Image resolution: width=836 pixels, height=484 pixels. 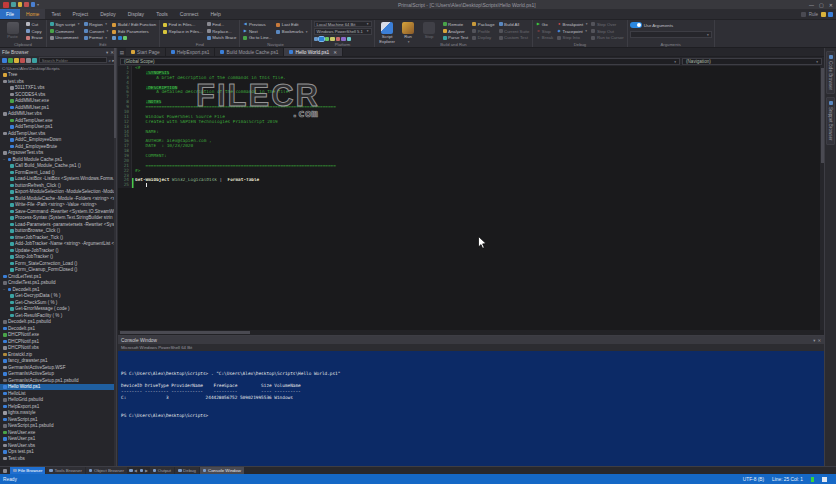 I want to click on scope-combo: (Global Scope)▾, so click(x=400, y=62).